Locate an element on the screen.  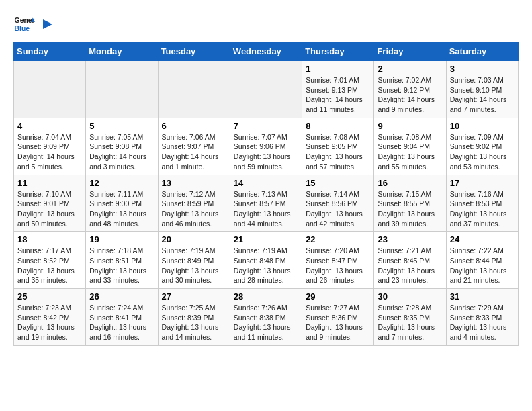
day-info: Sunrise: 7:25 AMSunset: 8:39 PMDaylight:… is located at coordinates (194, 322).